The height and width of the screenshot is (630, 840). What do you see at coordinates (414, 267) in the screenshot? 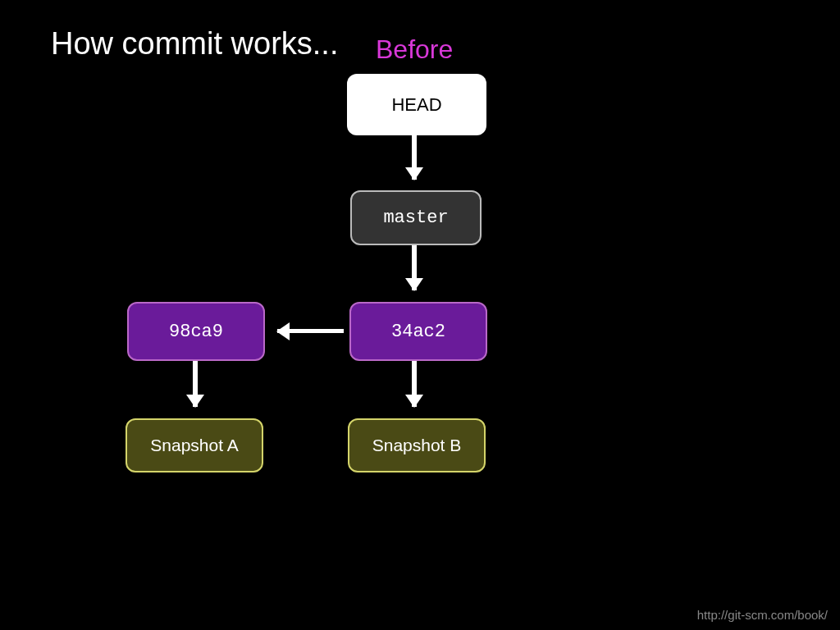
I see `arrow-master-commit` at bounding box center [414, 267].